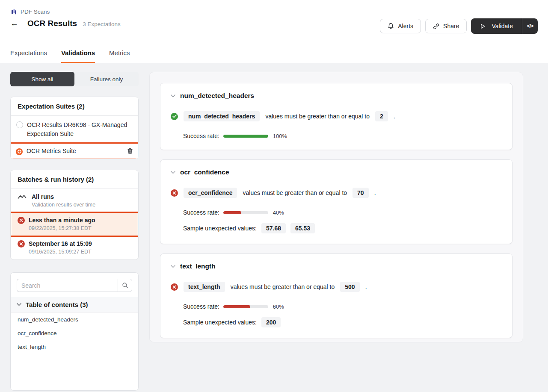  What do you see at coordinates (74, 305) in the screenshot?
I see `toc-header: Table of contents (3)` at bounding box center [74, 305].